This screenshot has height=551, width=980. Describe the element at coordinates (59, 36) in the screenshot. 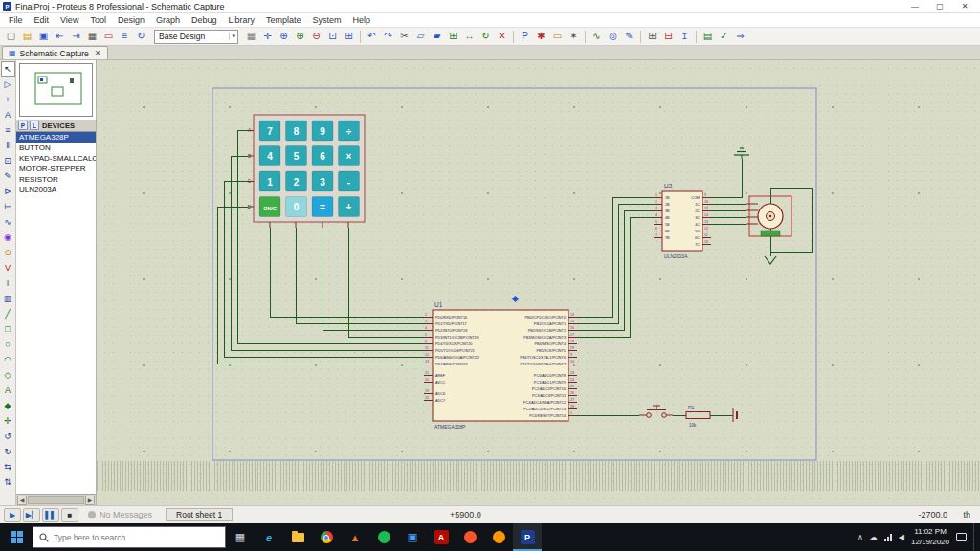

I see `import-section-icon: ⇤` at that location.